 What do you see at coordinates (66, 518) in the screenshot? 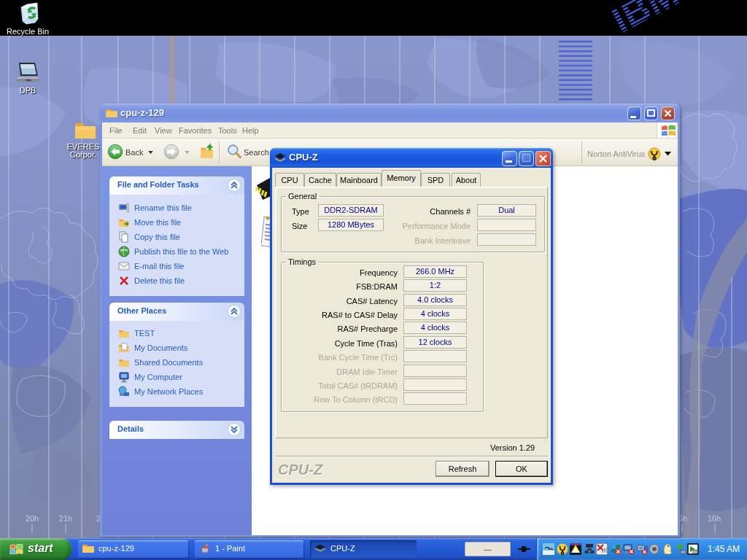
I see `svg-text: 21h` at bounding box center [66, 518].